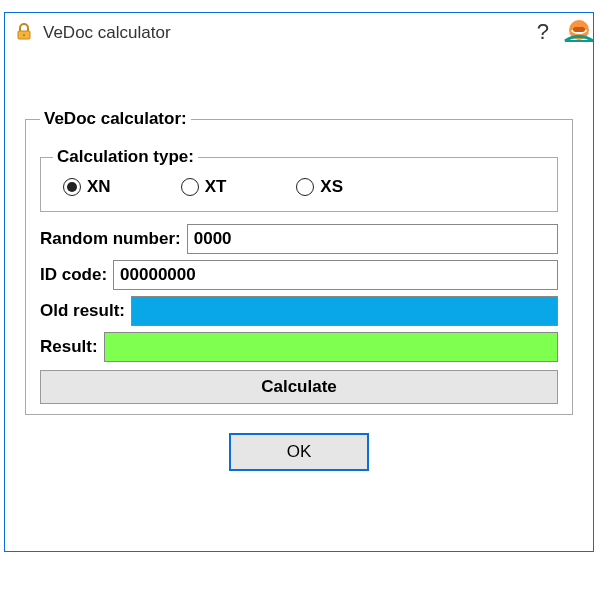 The height and width of the screenshot is (600, 600). I want to click on help-button: ?, so click(543, 32).